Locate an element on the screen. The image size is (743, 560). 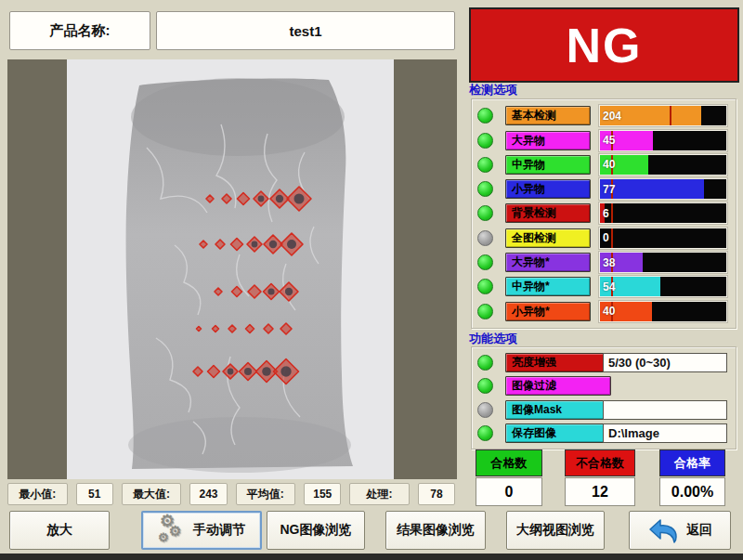
max-value: 243 is located at coordinates (208, 494).